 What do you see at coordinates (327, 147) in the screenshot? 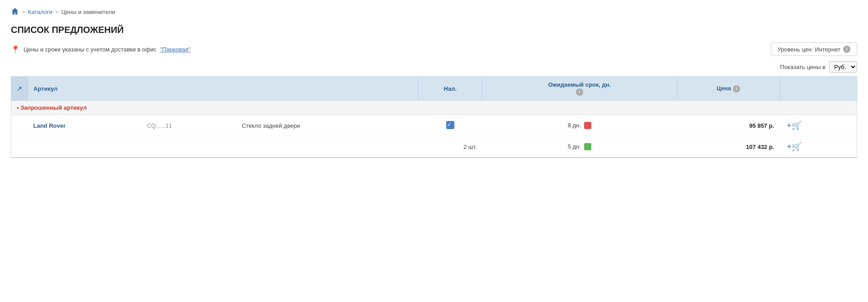
I see `row2-description` at bounding box center [327, 147].